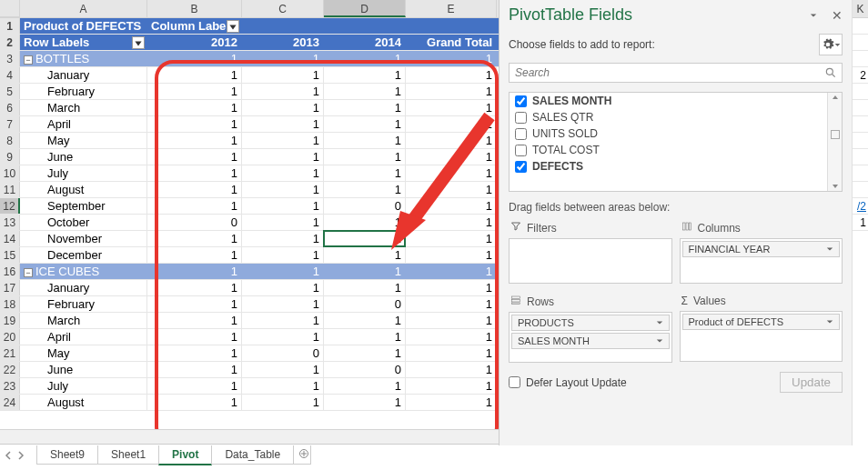  What do you see at coordinates (84, 156) in the screenshot?
I see `row-label: June` at bounding box center [84, 156].